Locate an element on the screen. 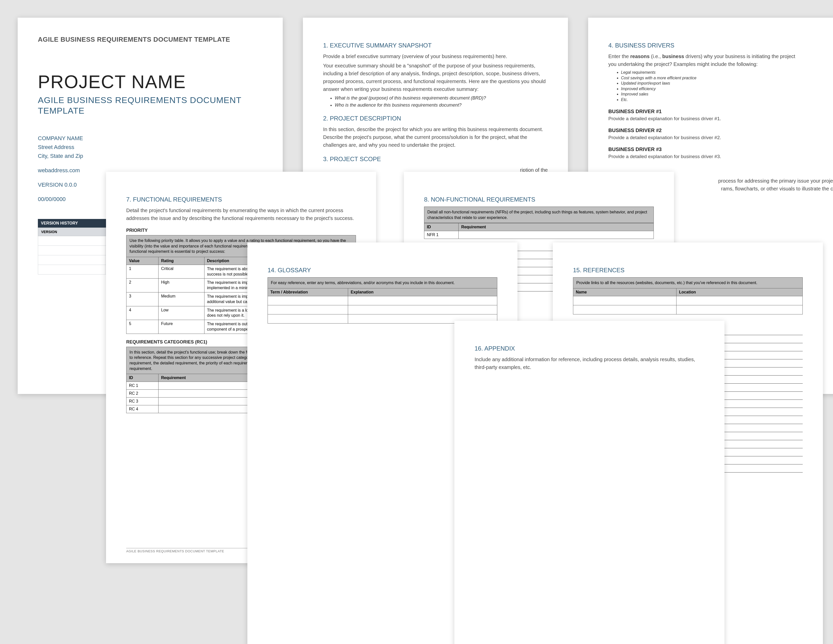 The height and width of the screenshot is (644, 833). section-heading: 2. PROJECT DESCRIPTION is located at coordinates (436, 118).